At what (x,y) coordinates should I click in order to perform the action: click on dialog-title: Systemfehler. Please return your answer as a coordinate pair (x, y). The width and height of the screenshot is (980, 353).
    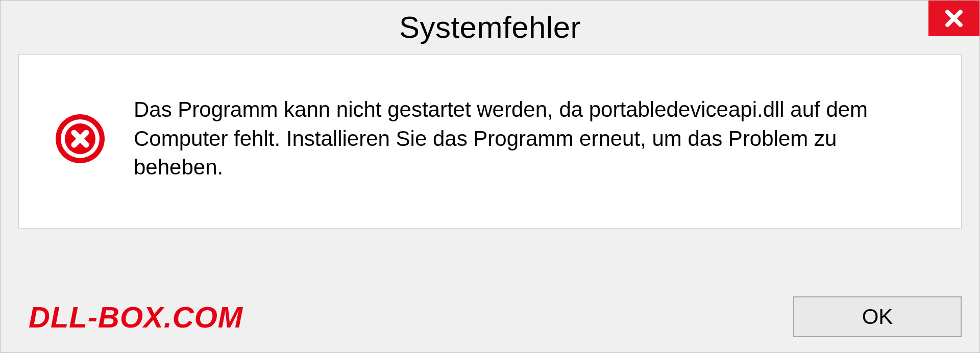
    Looking at the image, I should click on (490, 28).